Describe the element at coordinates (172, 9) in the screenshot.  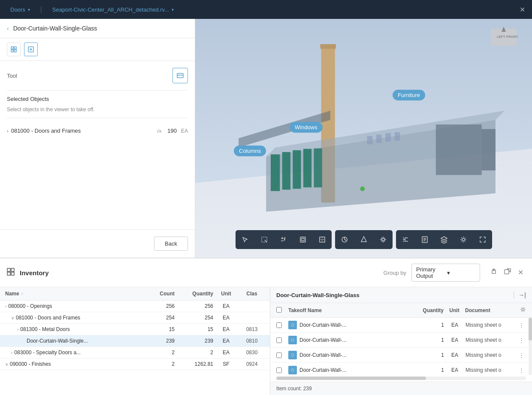
I see `file-tab-chevron: ▾` at that location.